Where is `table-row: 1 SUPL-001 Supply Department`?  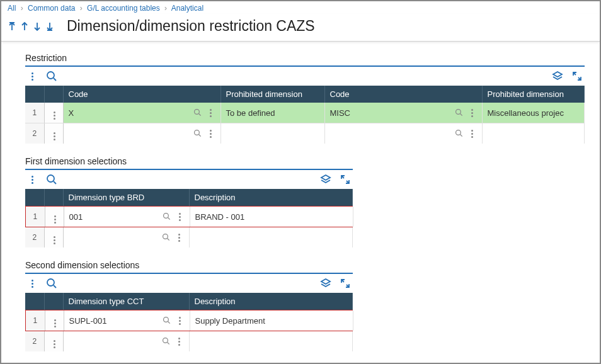
table-row: 1 SUPL-001 Supply Department is located at coordinates (190, 321).